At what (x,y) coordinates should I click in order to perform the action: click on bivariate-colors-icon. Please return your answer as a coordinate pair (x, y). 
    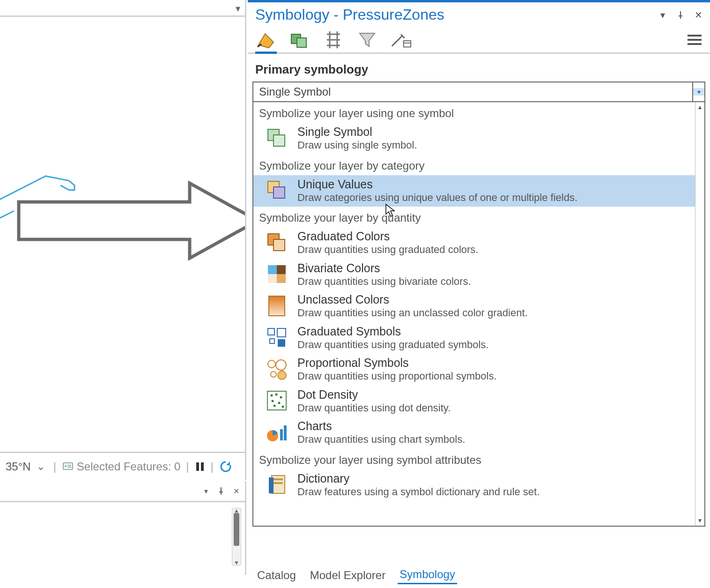
    Looking at the image, I should click on (277, 274).